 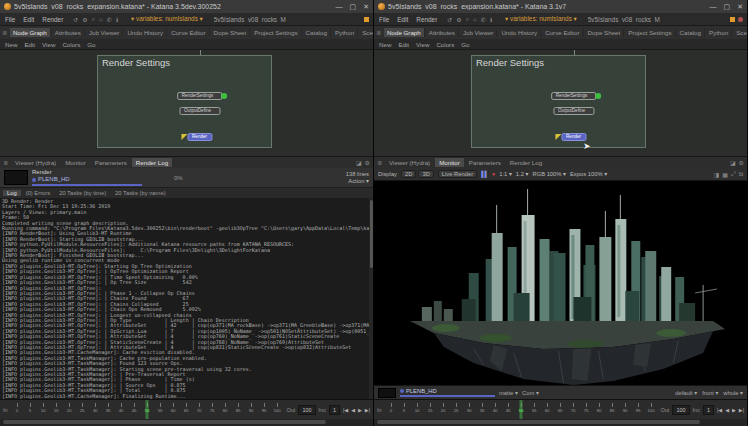 I want to click on catalog-dropdown: Com ▾, so click(x=530, y=393).